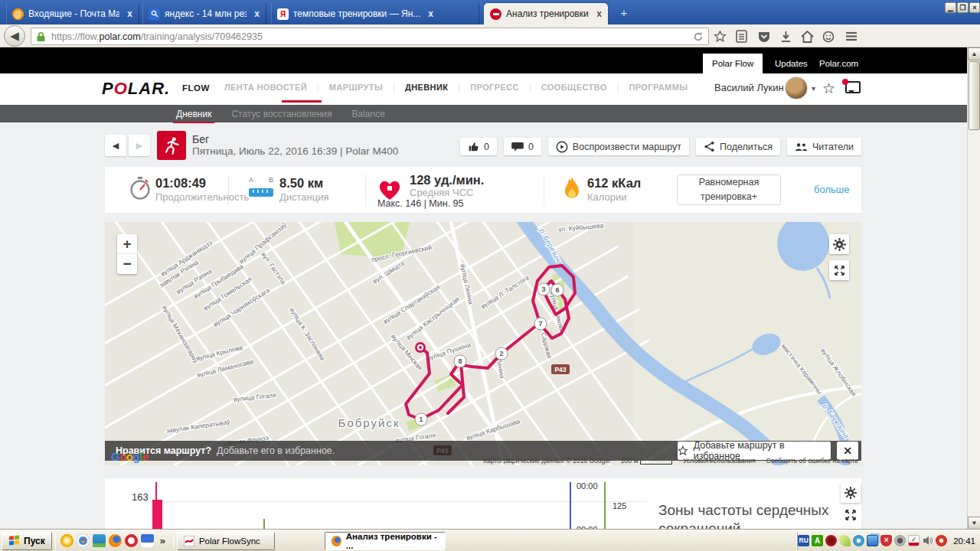  Describe the element at coordinates (749, 87) in the screenshot. I see `user-name: Василий Лукин` at that location.